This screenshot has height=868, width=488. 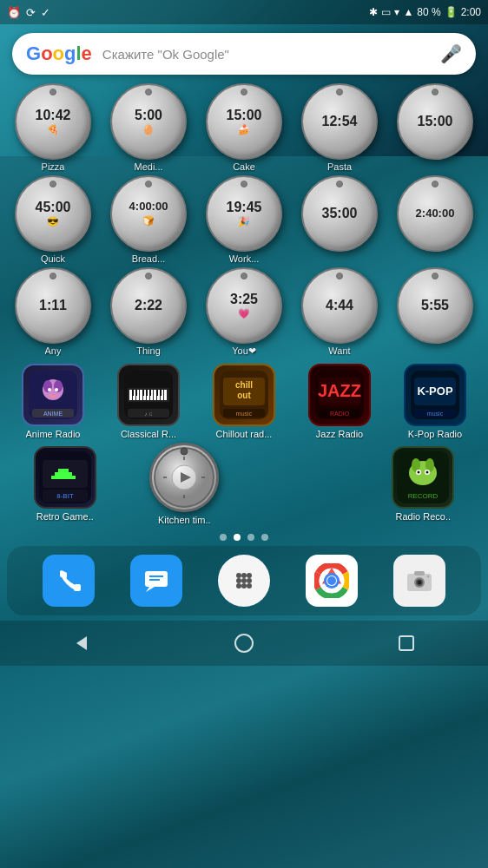 What do you see at coordinates (244, 401) in the screenshot?
I see `app-chillout-radio: chill out music Chillout rad...` at bounding box center [244, 401].